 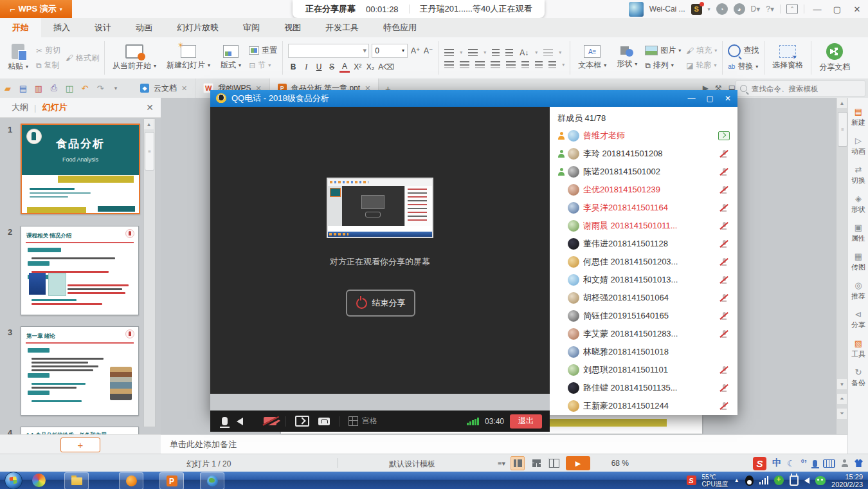 What do you see at coordinates (495, 64) in the screenshot?
I see `justify-icon` at bounding box center [495, 64].